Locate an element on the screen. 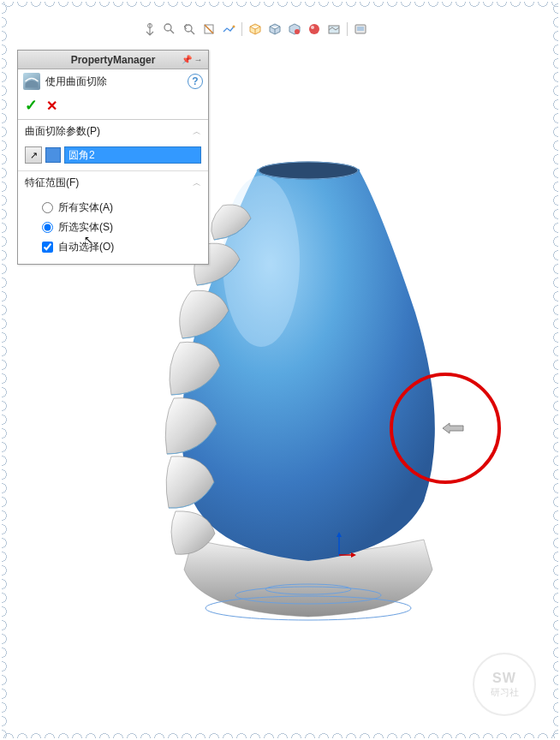  feature-scope-section: 特征范围(F) ︿ 所有实体(A) 所选实体(S) 自动选择(O) ↖ is located at coordinates (113, 218).